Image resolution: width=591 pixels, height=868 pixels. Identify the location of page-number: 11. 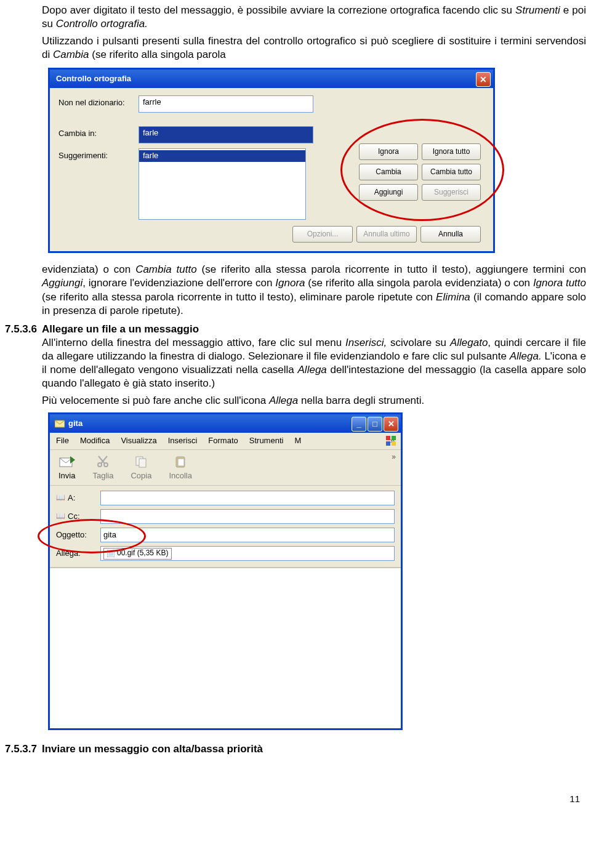
(296, 799).